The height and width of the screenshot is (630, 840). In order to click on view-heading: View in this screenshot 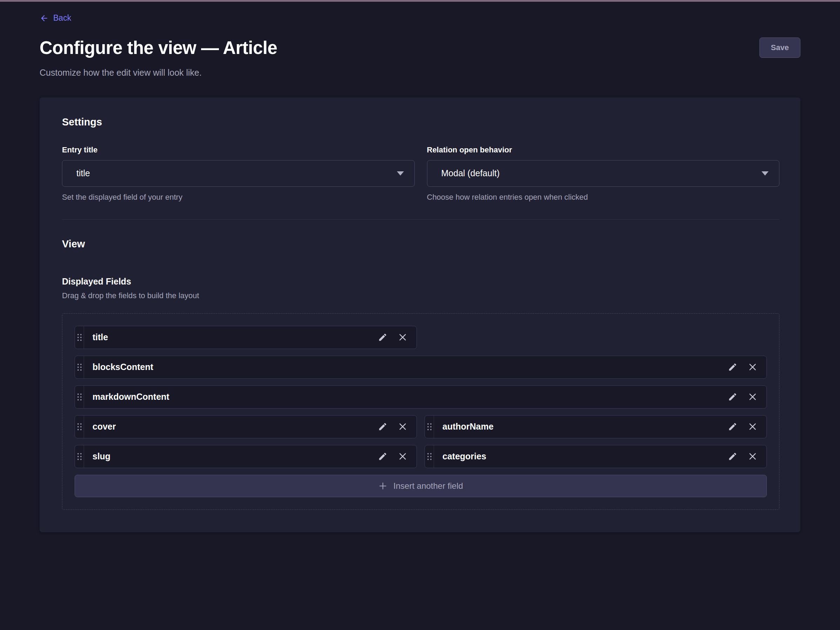, I will do `click(421, 244)`.